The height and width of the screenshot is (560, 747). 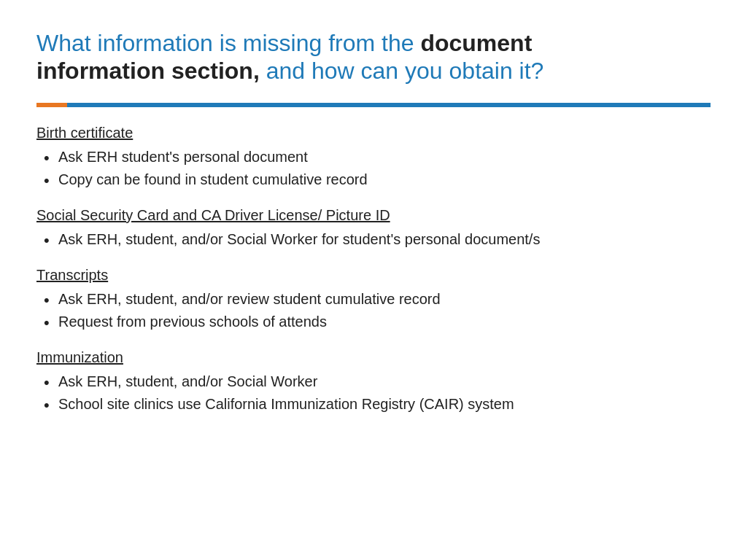 What do you see at coordinates (374, 43) in the screenshot?
I see `title-line1: What information is missing from the doc…` at bounding box center [374, 43].